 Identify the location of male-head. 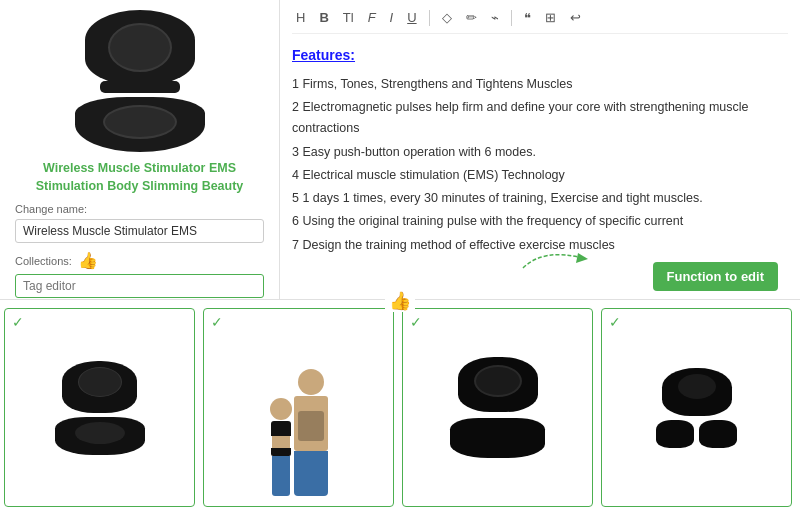
(311, 382).